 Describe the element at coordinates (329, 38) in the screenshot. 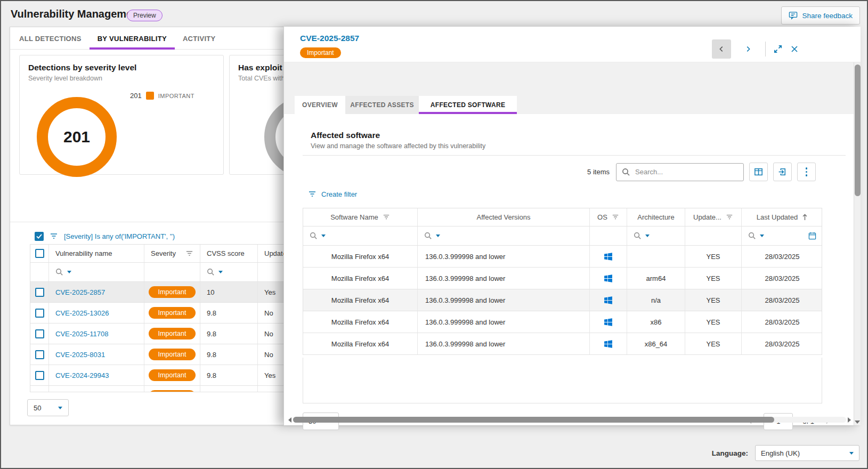

I see `cve-title-link: CVE-2025-2857` at that location.